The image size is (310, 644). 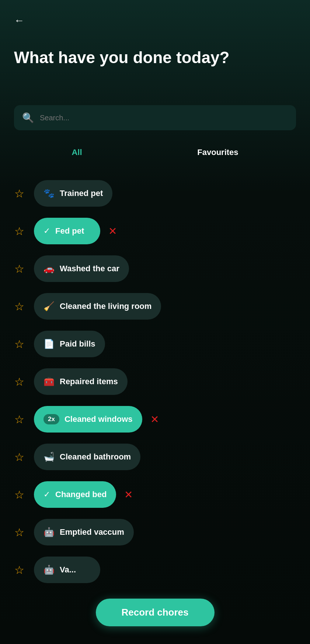 What do you see at coordinates (81, 382) in the screenshot?
I see `chore-pill-repaired-items: 🧰 Repaired items` at bounding box center [81, 382].